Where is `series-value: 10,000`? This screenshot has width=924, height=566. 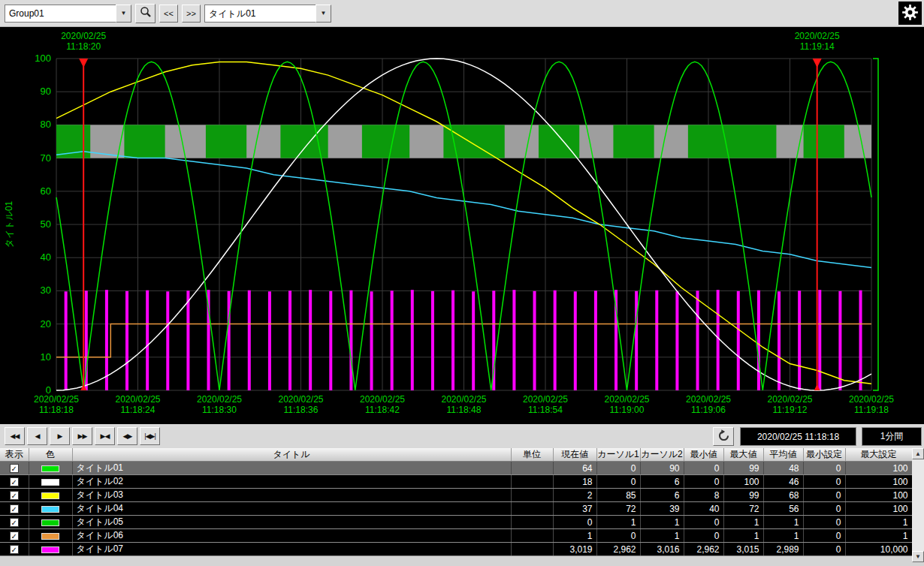
series-value: 10,000 is located at coordinates (879, 549).